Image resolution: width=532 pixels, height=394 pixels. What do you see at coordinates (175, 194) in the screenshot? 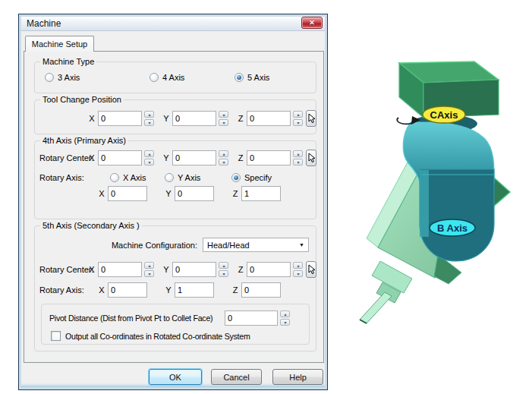
I see `axis4-specify-row: X Y Z` at bounding box center [175, 194].